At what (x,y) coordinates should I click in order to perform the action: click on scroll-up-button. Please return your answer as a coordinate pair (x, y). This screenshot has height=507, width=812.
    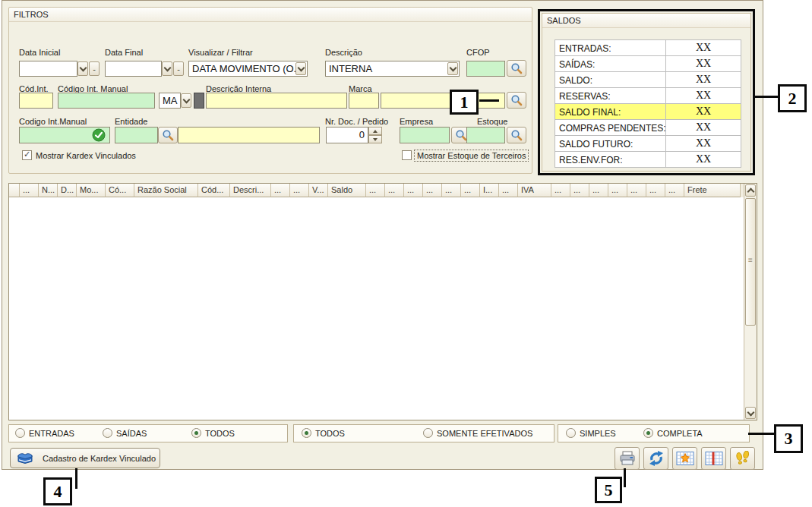
    Looking at the image, I should click on (750, 191).